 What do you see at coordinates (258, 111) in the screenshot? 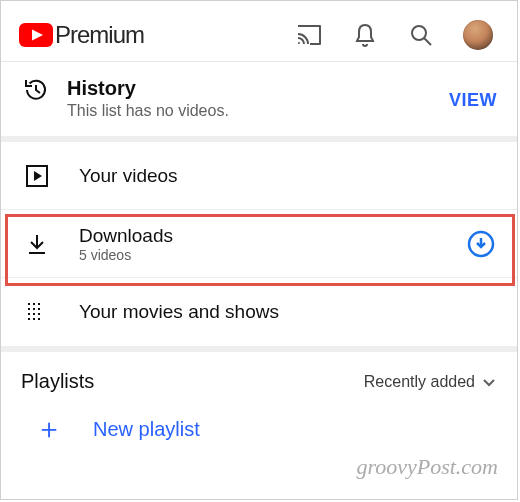
I see `history-subtitle: This list has no videos.` at bounding box center [258, 111].